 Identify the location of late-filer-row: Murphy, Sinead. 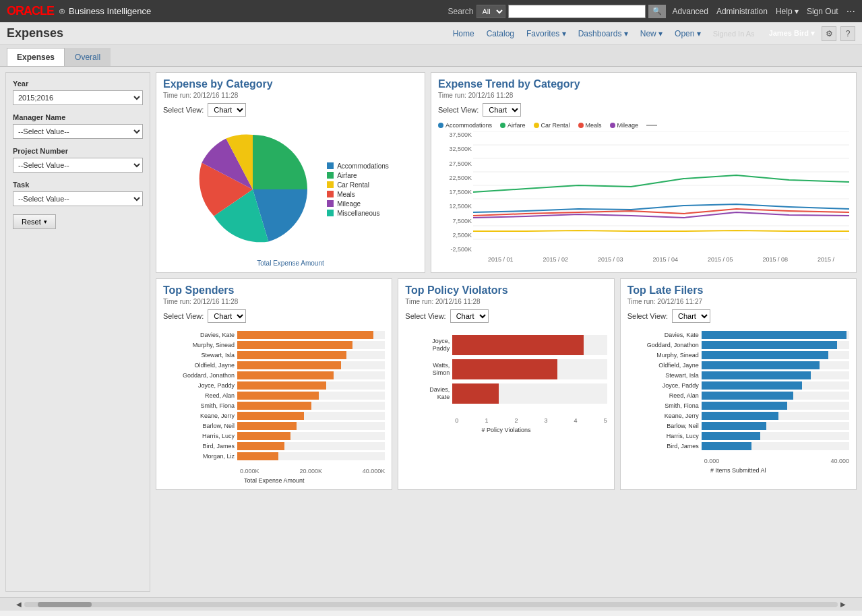
(739, 355).